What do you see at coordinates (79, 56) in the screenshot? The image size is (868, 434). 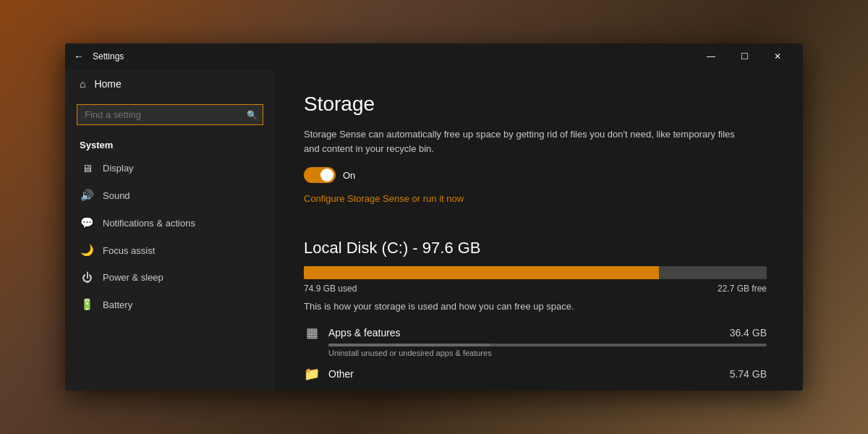 I see `back-button: ←` at bounding box center [79, 56].